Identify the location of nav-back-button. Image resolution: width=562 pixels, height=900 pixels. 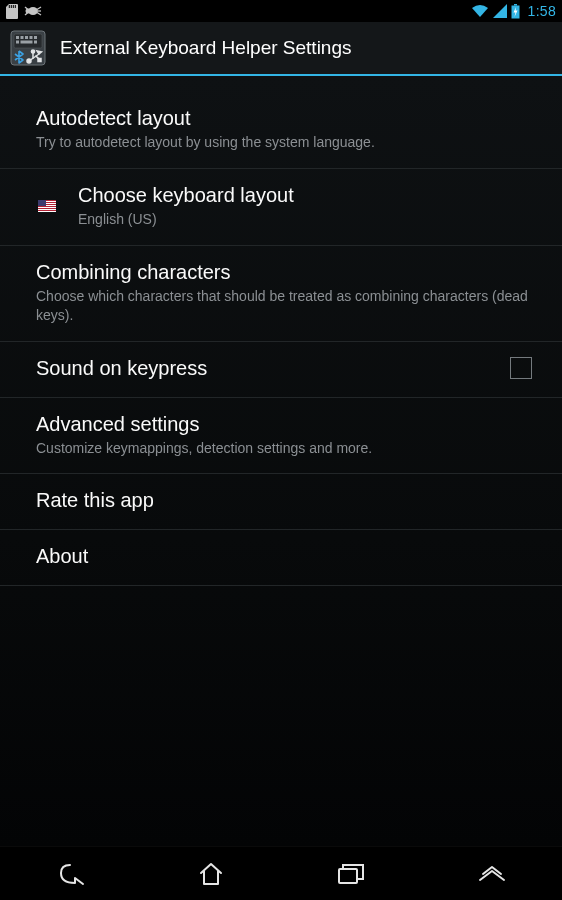
(70, 874).